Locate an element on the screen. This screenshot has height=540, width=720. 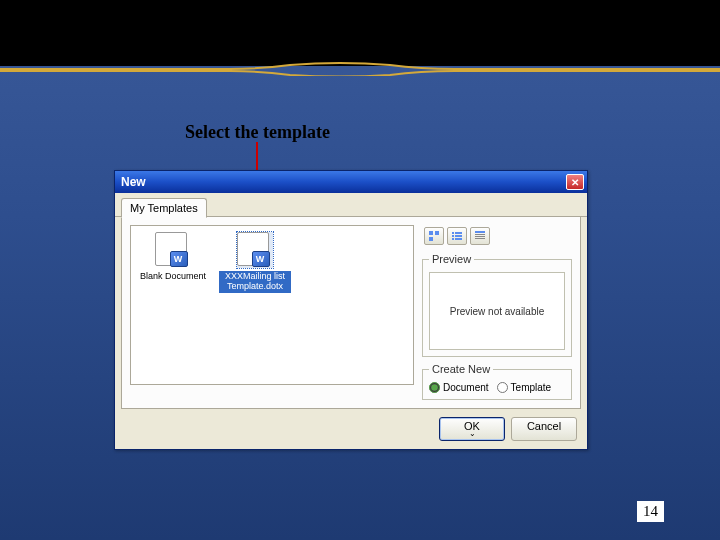
dialog-title: New is located at coordinates (134, 182).